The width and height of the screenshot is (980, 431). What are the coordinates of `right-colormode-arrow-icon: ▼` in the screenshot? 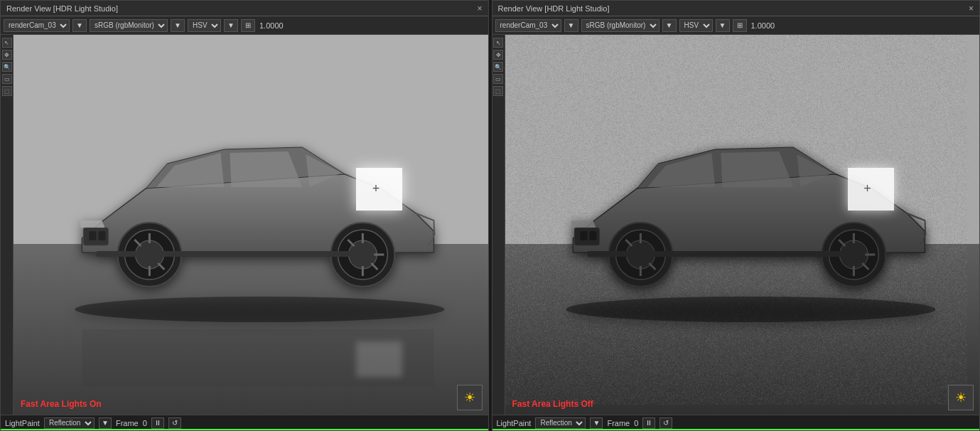 It's located at (723, 26).